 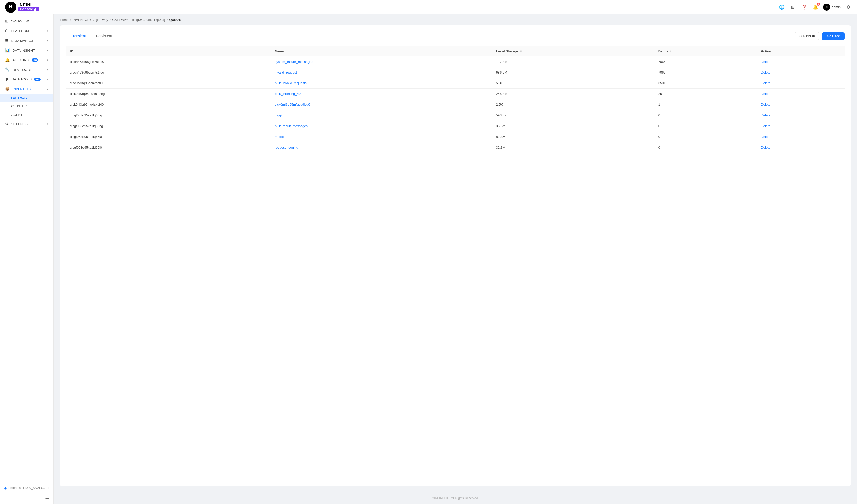 What do you see at coordinates (168, 72) in the screenshot?
I see `cell-id: cidcn453q95gcn7s1fdg` at bounding box center [168, 72].